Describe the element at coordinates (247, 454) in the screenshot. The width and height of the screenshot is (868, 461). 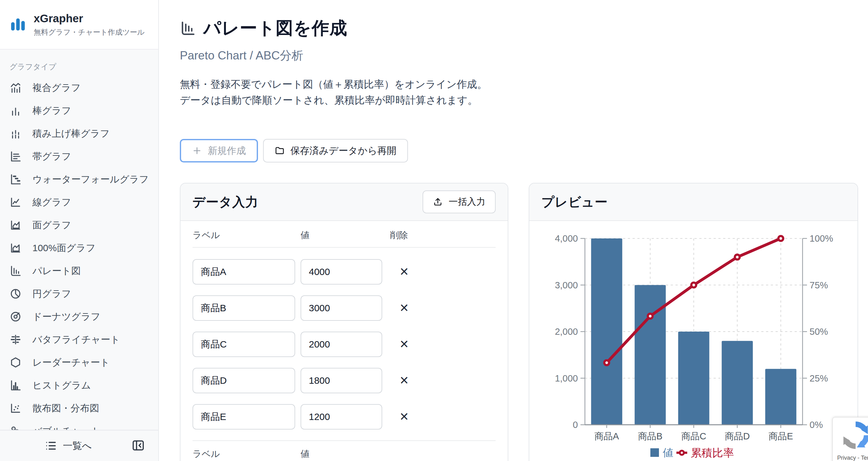
I see `add-label-header: ラベル` at that location.